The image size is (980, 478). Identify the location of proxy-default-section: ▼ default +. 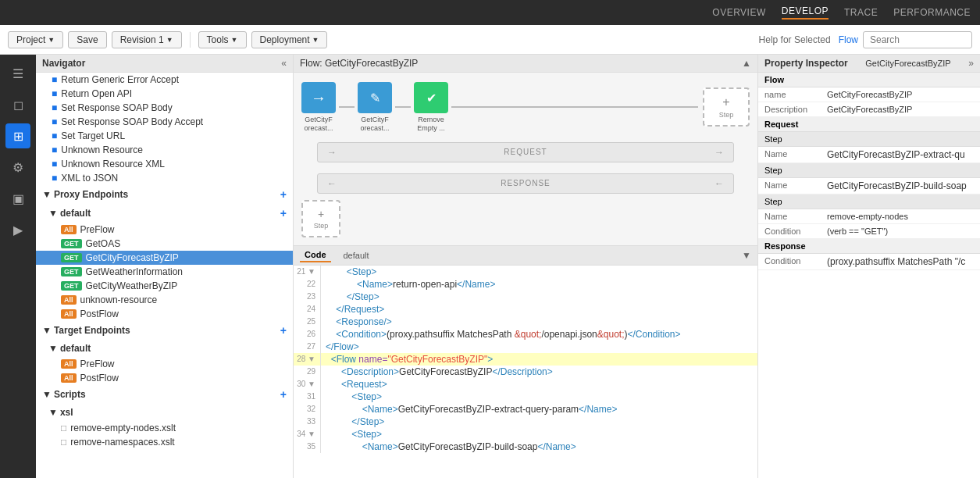
(164, 213).